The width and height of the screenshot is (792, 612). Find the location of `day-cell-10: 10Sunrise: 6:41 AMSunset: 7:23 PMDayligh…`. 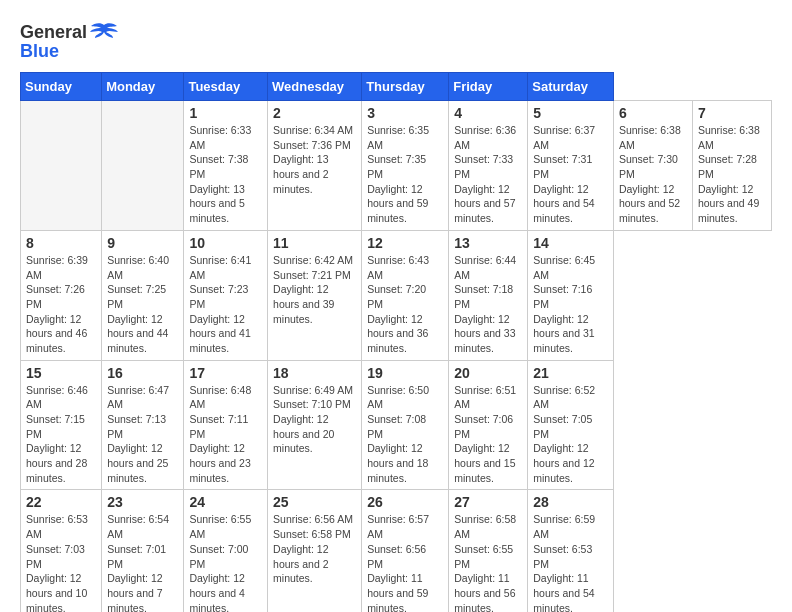

day-cell-10: 10Sunrise: 6:41 AMSunset: 7:23 PMDayligh… is located at coordinates (226, 295).